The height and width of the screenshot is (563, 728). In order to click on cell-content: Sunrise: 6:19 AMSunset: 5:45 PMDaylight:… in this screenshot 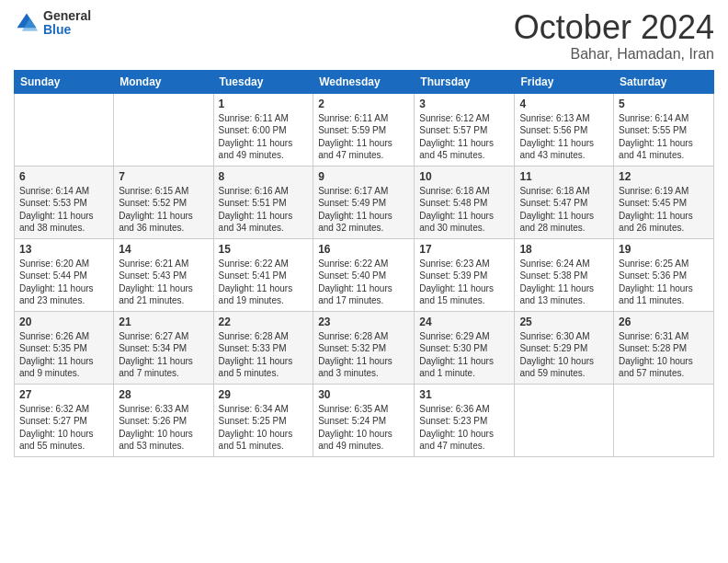, I will do `click(664, 210)`.